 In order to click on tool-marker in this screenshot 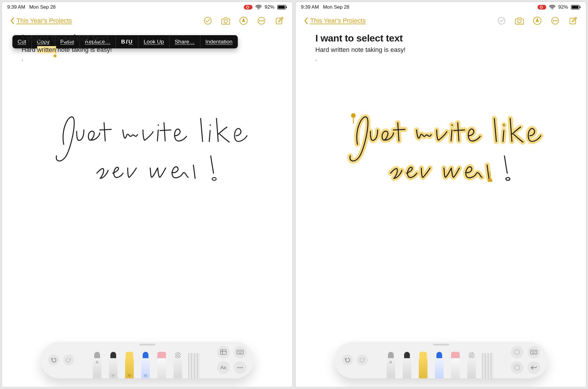, I will do `click(423, 365)`.